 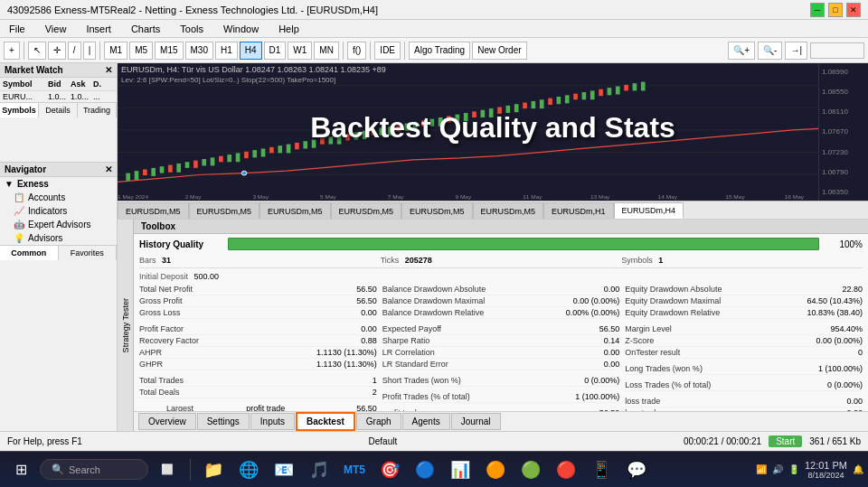 I want to click on windows-button: ⊞, so click(x=21, y=470).